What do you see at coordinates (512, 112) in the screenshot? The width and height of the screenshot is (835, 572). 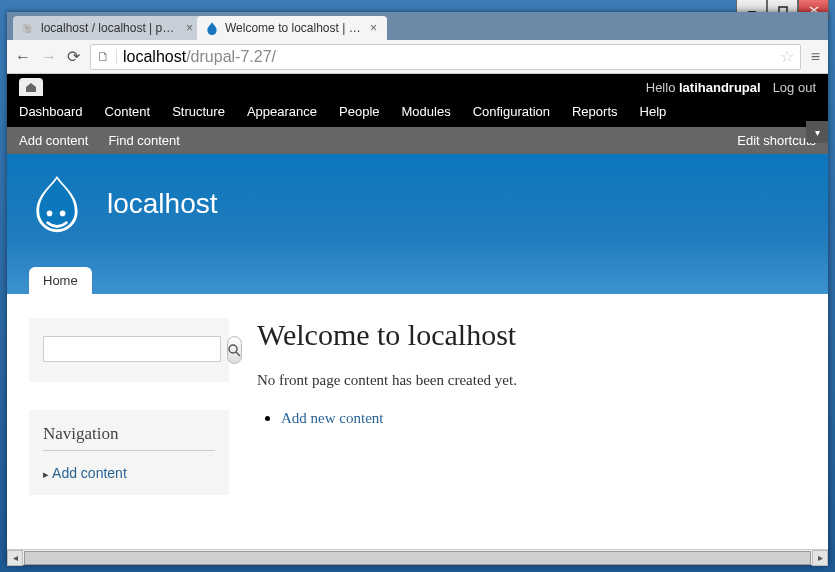 I see `admin-menu-configuration: Configuration` at bounding box center [512, 112].